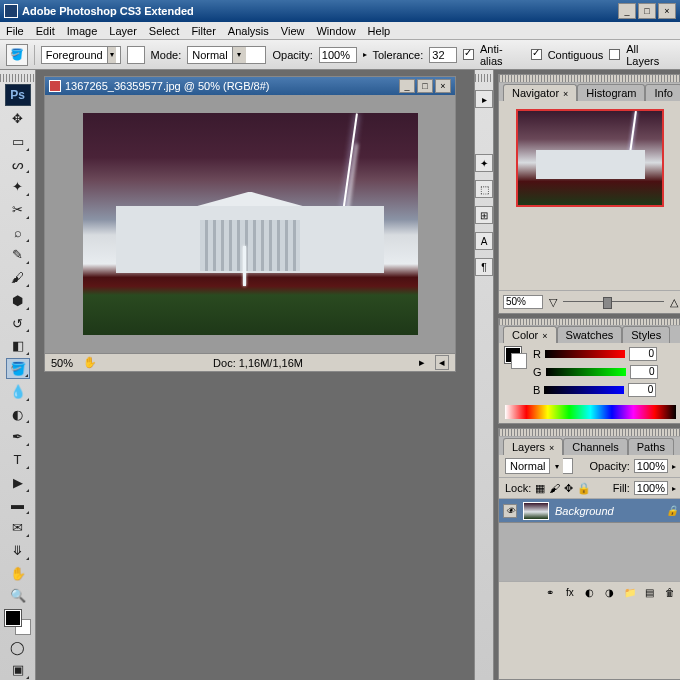  Describe the element at coordinates (516, 358) in the screenshot. I see `color-preview` at that location.